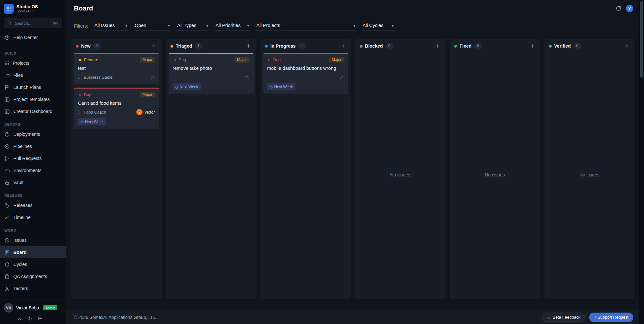 The height and width of the screenshot is (324, 644). What do you see at coordinates (7, 277) in the screenshot?
I see `clipboard-icon` at bounding box center [7, 277].